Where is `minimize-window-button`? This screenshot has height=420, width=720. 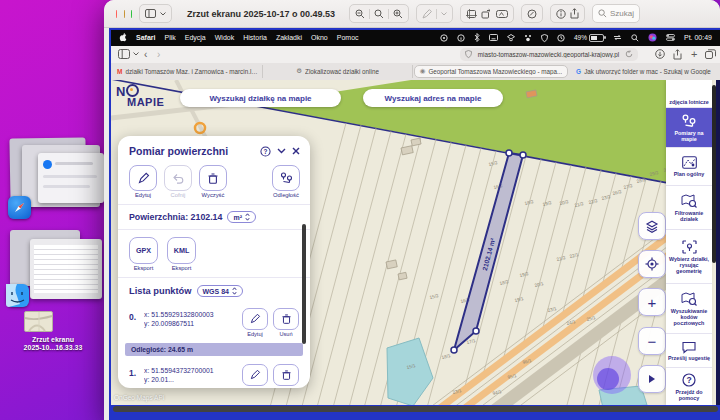
minimize-window-button is located at coordinates (124, 14).